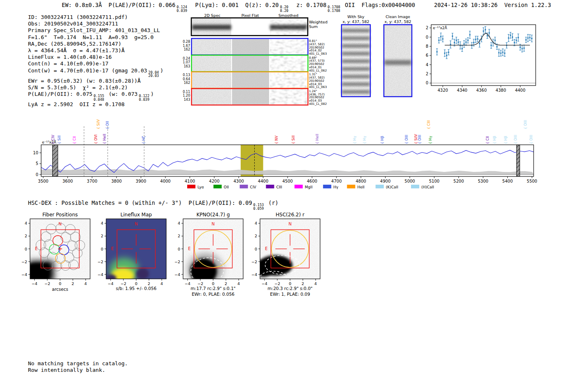  What do you see at coordinates (494, 56) in the screenshot?
I see `line-fit-chart: 02468101243204340436043804400e⁻¹⁷x2Å` at bounding box center [494, 56].